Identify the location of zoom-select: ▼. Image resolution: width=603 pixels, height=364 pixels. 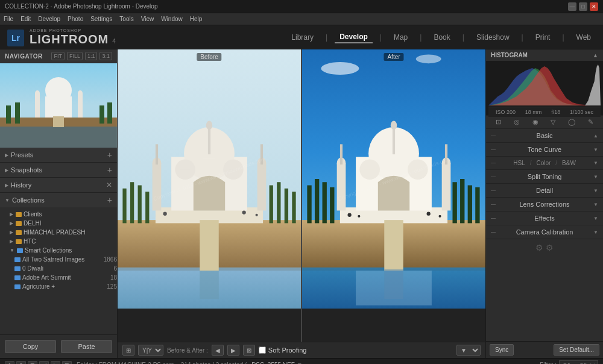
(469, 350).